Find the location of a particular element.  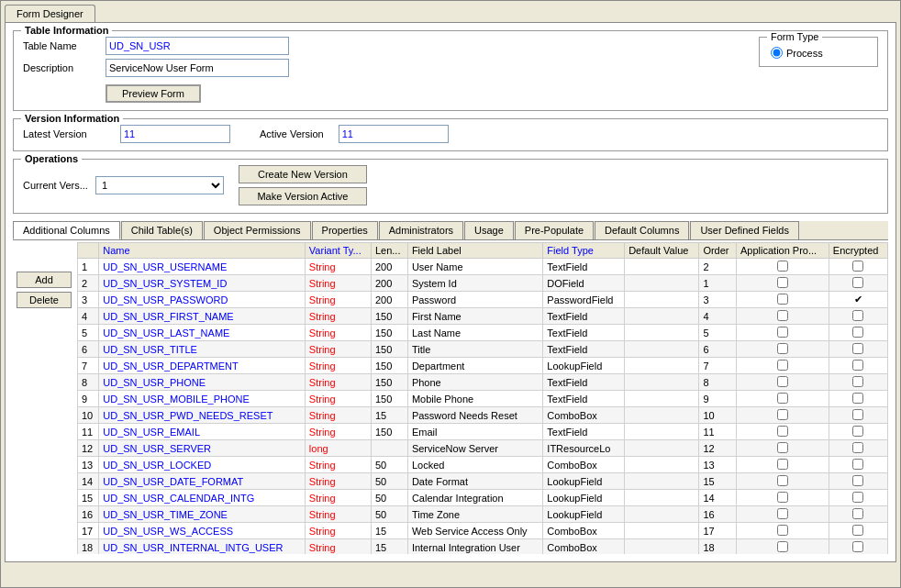

table-row: 3 UD_SN_USR_PASSWORD String 200 Password… is located at coordinates (483, 300).